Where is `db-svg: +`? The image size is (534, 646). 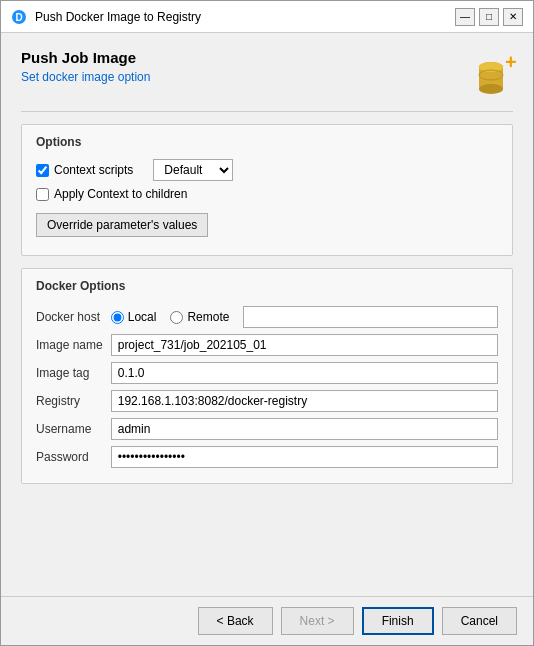 db-svg: + is located at coordinates (493, 77).